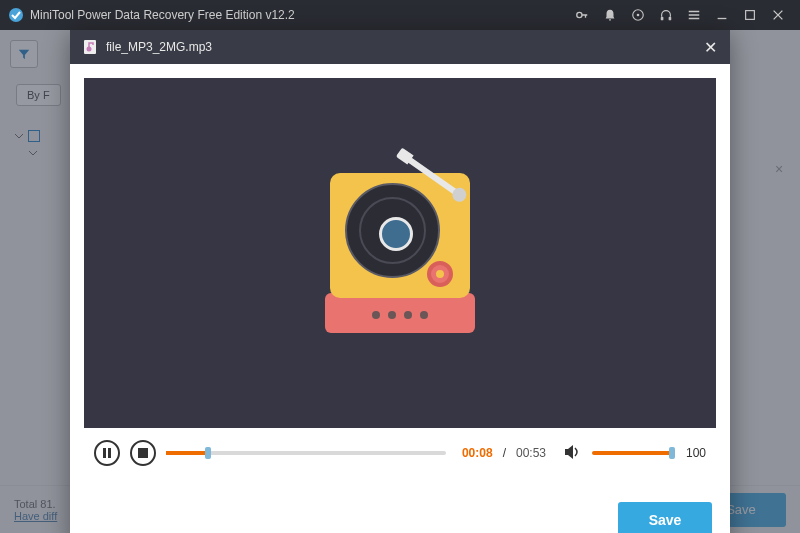 The image size is (800, 533). Describe the element at coordinates (478, 453) in the screenshot. I see `time-current: 00:08` at that location.